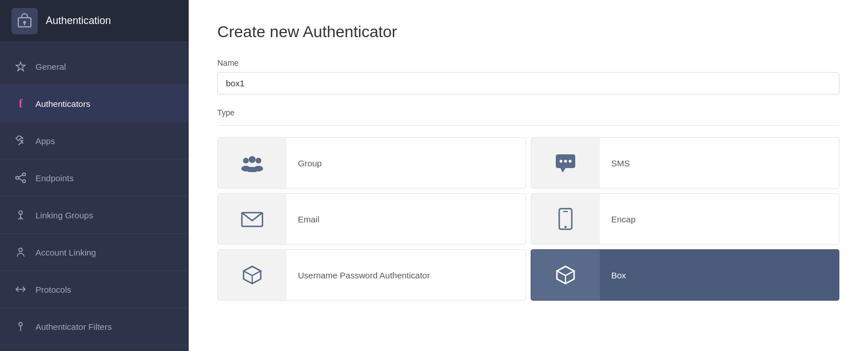  What do you see at coordinates (372, 275) in the screenshot?
I see `type-card-username-password: Username Password Authenticator` at bounding box center [372, 275].